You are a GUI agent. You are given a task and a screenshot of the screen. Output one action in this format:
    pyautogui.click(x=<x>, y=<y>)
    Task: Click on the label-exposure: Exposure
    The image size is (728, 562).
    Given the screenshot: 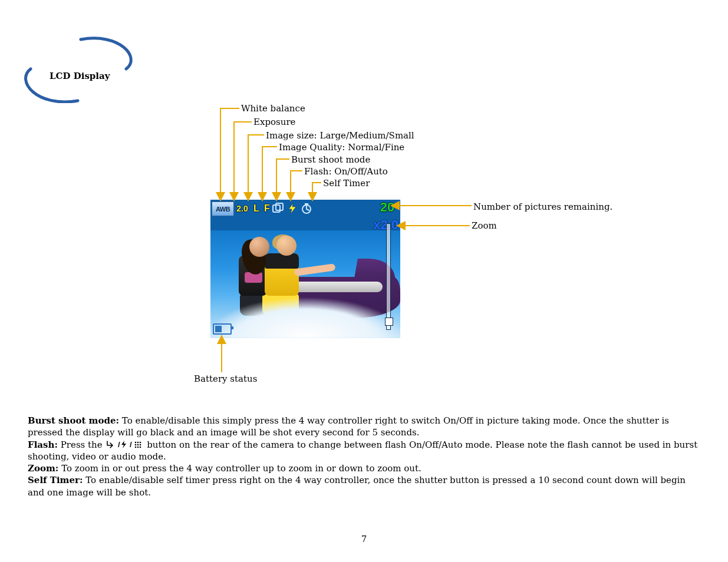 What is the action you would take?
    pyautogui.click(x=275, y=122)
    